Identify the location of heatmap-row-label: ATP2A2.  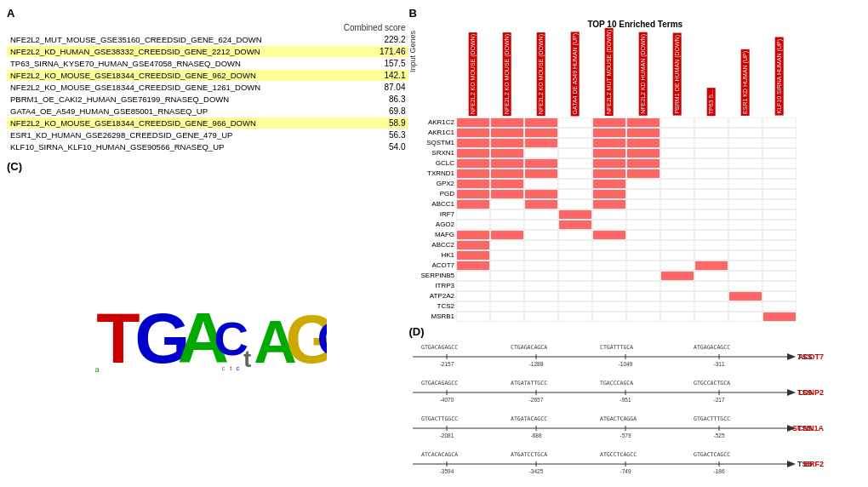
(437, 296).